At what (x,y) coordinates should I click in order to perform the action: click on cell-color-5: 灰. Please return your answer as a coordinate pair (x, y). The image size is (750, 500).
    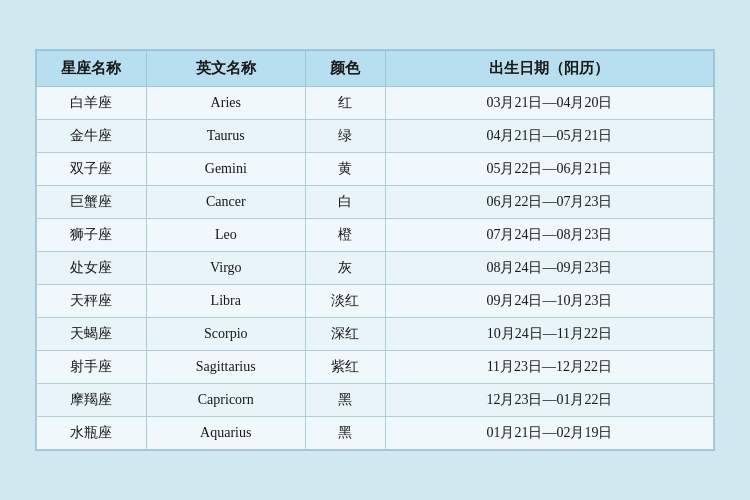
    Looking at the image, I should click on (346, 268).